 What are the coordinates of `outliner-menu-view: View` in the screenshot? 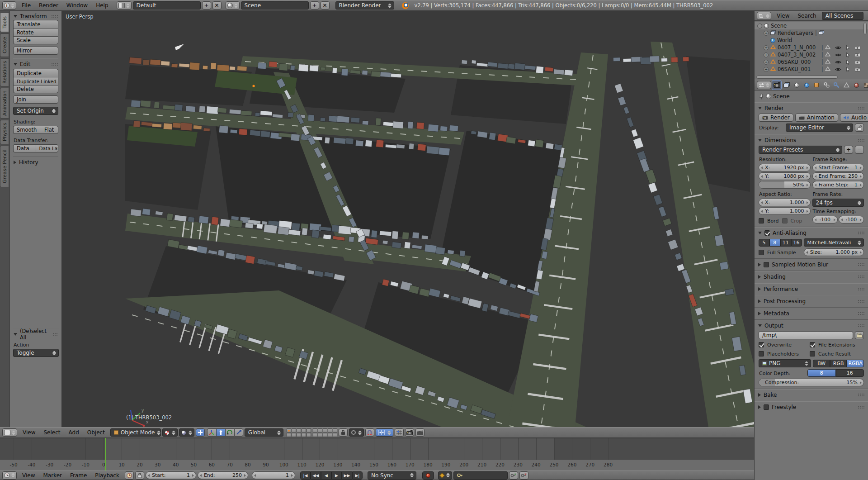 It's located at (783, 16).